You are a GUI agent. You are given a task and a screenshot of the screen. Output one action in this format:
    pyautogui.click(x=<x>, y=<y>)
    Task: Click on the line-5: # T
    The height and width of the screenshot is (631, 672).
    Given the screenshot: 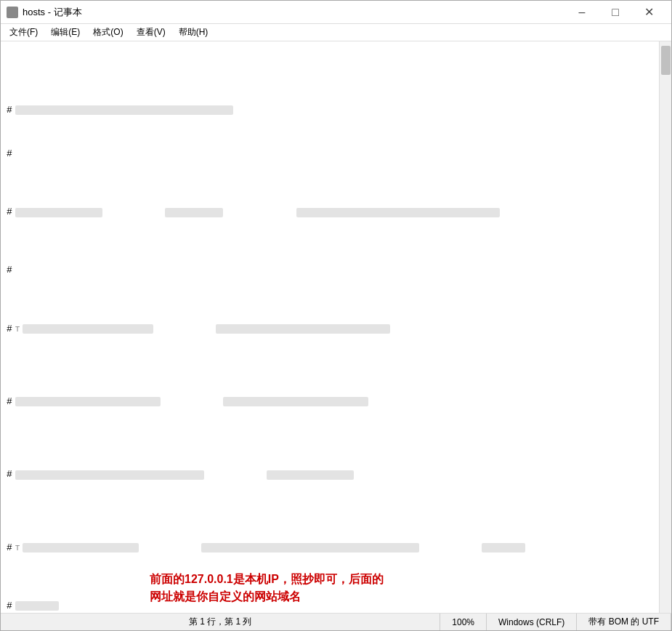 What is the action you would take?
    pyautogui.click(x=330, y=329)
    